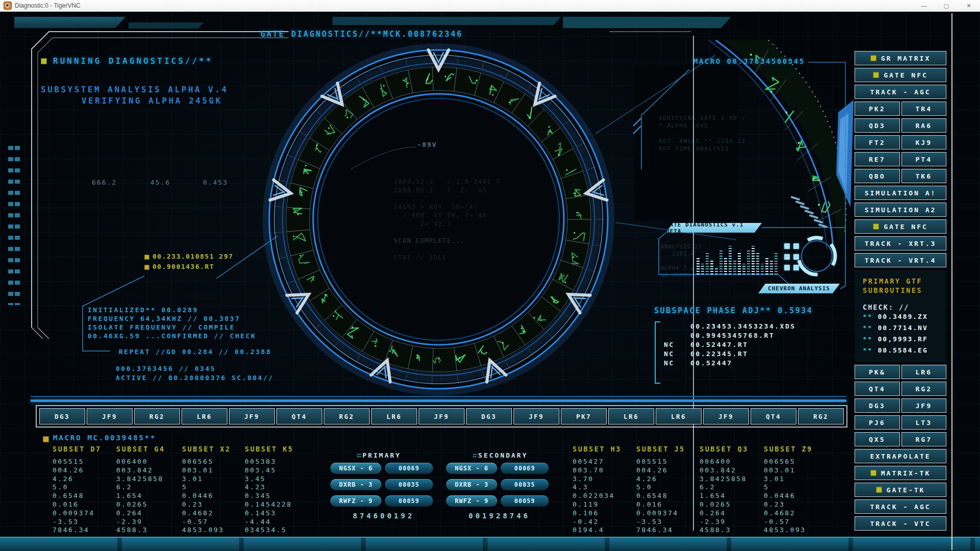  What do you see at coordinates (900, 210) in the screenshot?
I see `sidebar-button-simulation-a2: SIMULATION A2` at bounding box center [900, 210].